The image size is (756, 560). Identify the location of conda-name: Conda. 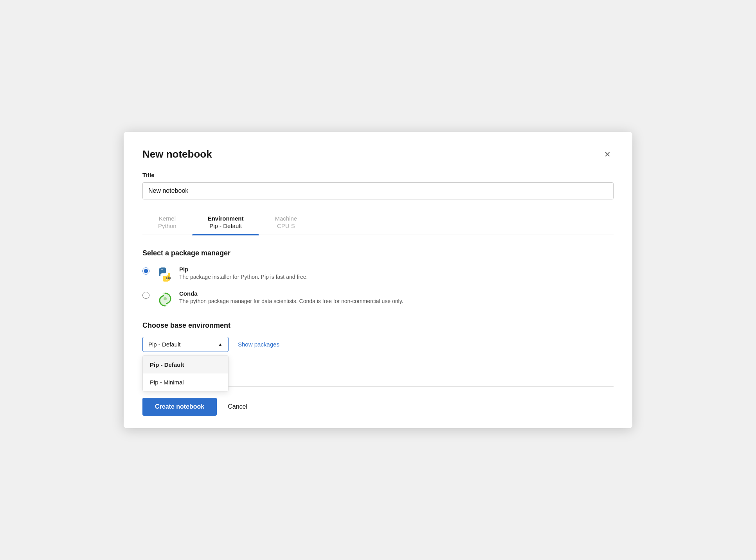
(291, 293).